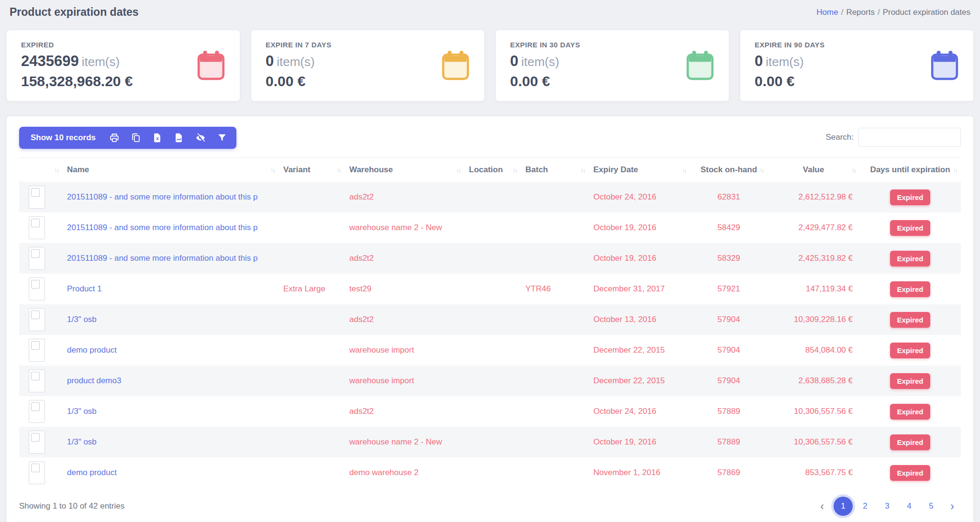 This screenshot has width=980, height=522. What do you see at coordinates (729, 197) in the screenshot?
I see `stock-on-hand-cell: 62831` at bounding box center [729, 197].